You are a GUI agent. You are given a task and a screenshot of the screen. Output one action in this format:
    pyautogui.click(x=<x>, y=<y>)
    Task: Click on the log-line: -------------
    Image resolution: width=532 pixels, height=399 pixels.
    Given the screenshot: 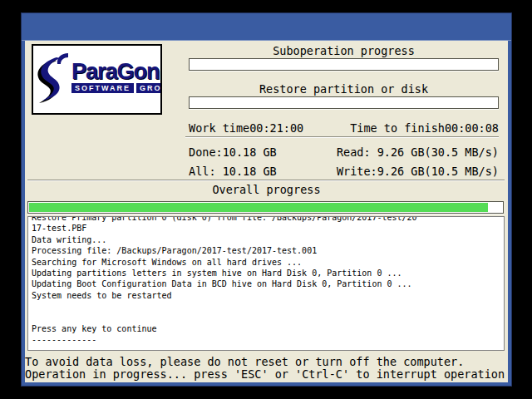 What is the action you would take?
    pyautogui.click(x=268, y=339)
    